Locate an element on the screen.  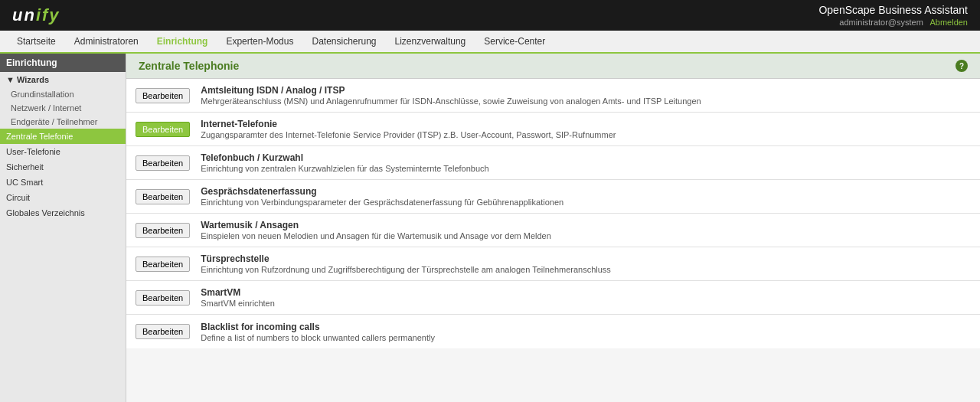
item-text-1: Internet-TelefonieZugangsparamter des In… is located at coordinates (586, 129).